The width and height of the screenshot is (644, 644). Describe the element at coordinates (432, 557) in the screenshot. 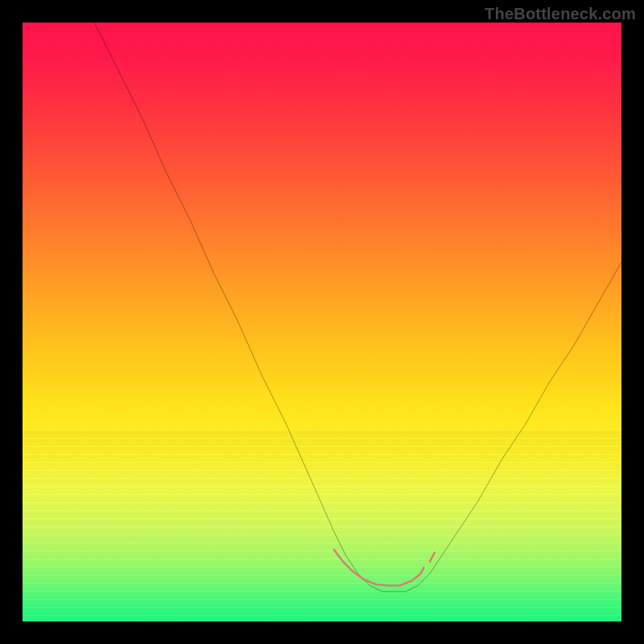

I see `trough-highlight-tick` at that location.